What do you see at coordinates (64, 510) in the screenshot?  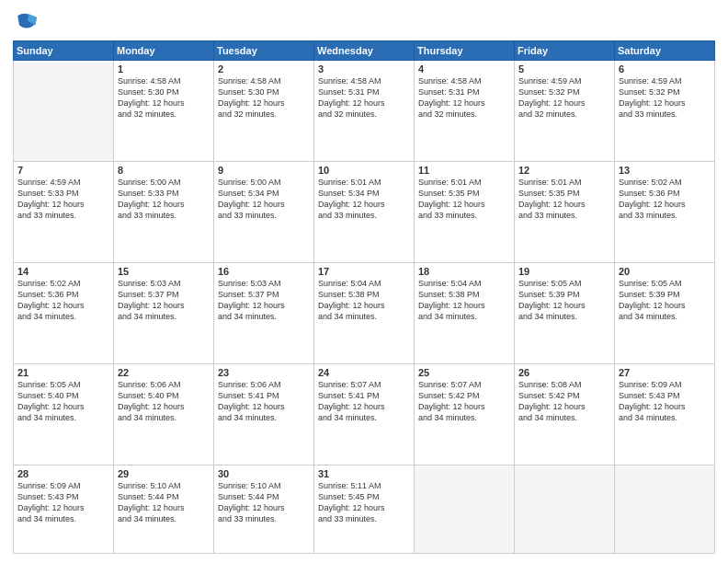 I see `calendar-cell: 28Sunrise: 5:09 AM Sunset: 5:43 PM Dayli…` at bounding box center [64, 510].